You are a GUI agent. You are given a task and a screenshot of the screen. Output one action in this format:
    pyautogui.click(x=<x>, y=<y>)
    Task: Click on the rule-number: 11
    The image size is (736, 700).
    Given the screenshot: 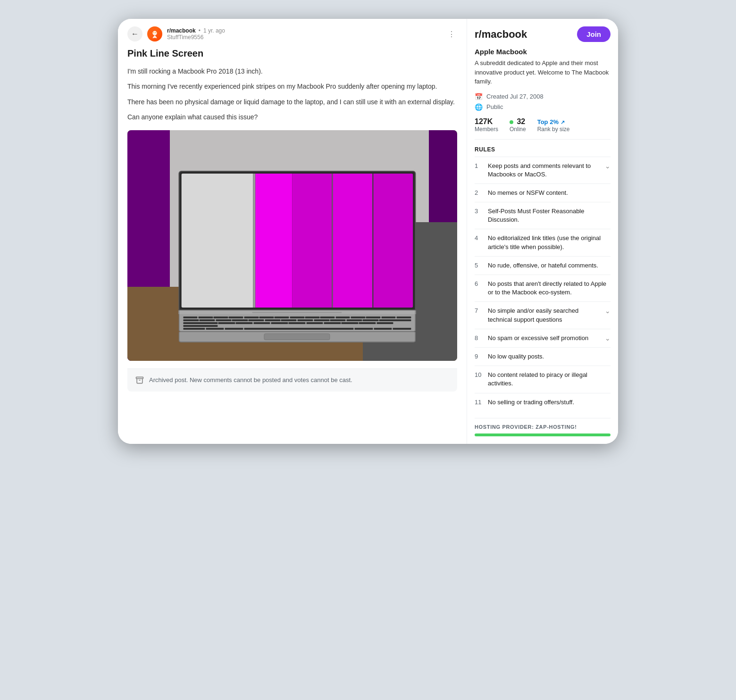 What is the action you would take?
    pyautogui.click(x=479, y=402)
    